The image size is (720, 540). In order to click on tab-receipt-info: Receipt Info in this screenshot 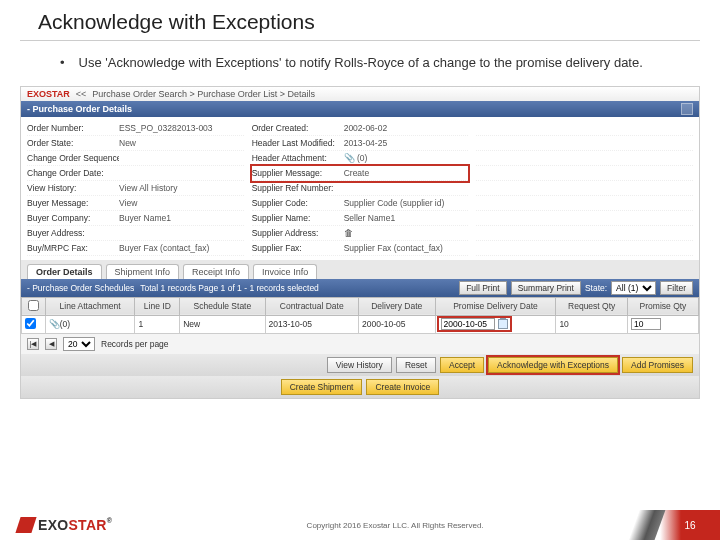, I will do `click(216, 272)`.